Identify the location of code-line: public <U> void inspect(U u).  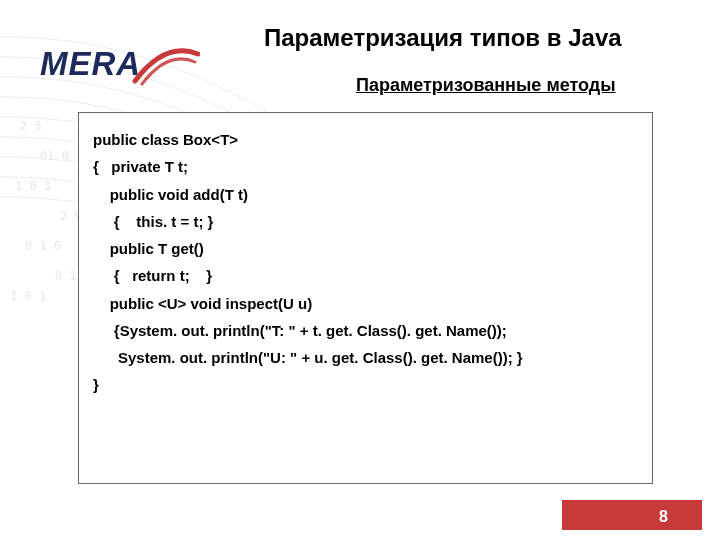
(366, 304).